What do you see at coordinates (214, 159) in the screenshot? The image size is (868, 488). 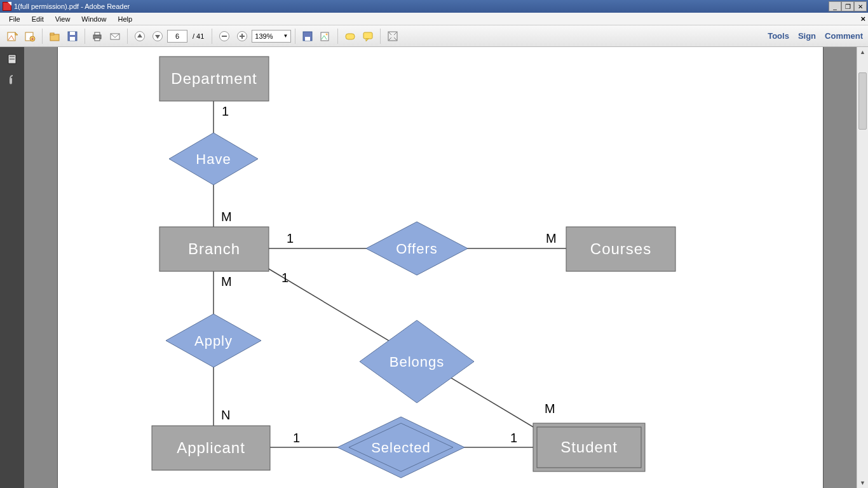 I see `relation-have: Have` at bounding box center [214, 159].